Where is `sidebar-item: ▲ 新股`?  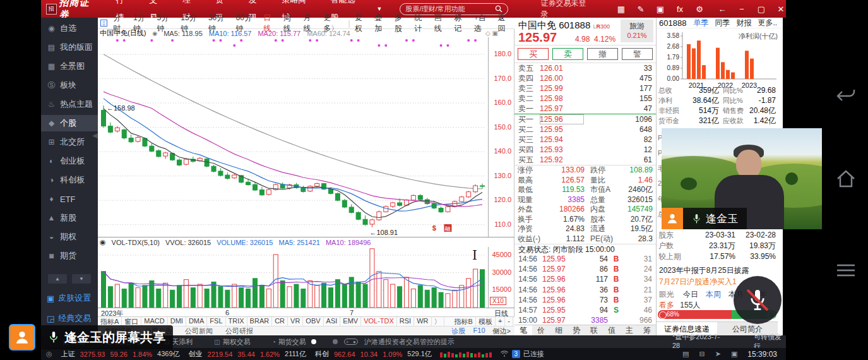
sidebar-item: ▲ 新股 is located at coordinates (69, 218).